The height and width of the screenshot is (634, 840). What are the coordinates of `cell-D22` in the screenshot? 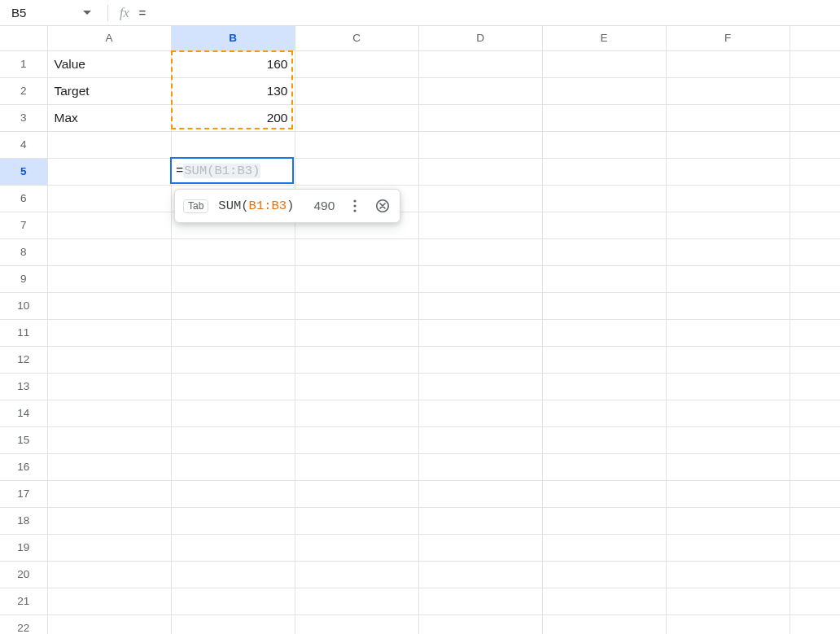 It's located at (480, 624).